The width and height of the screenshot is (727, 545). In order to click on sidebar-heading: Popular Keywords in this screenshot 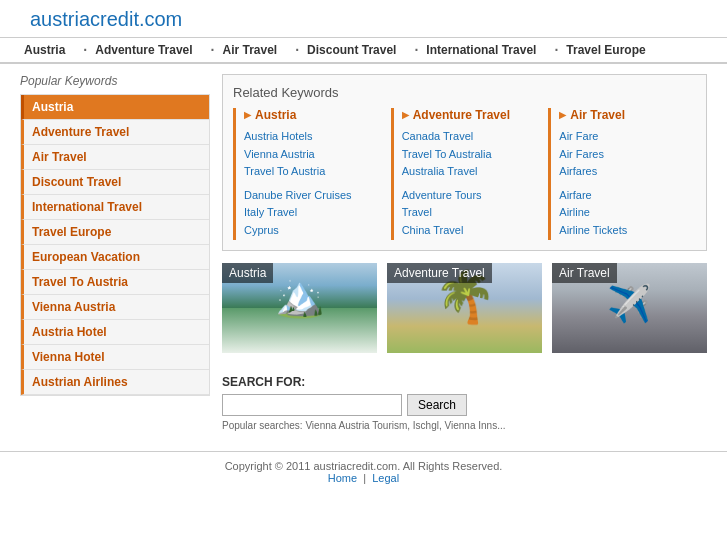, I will do `click(115, 81)`.